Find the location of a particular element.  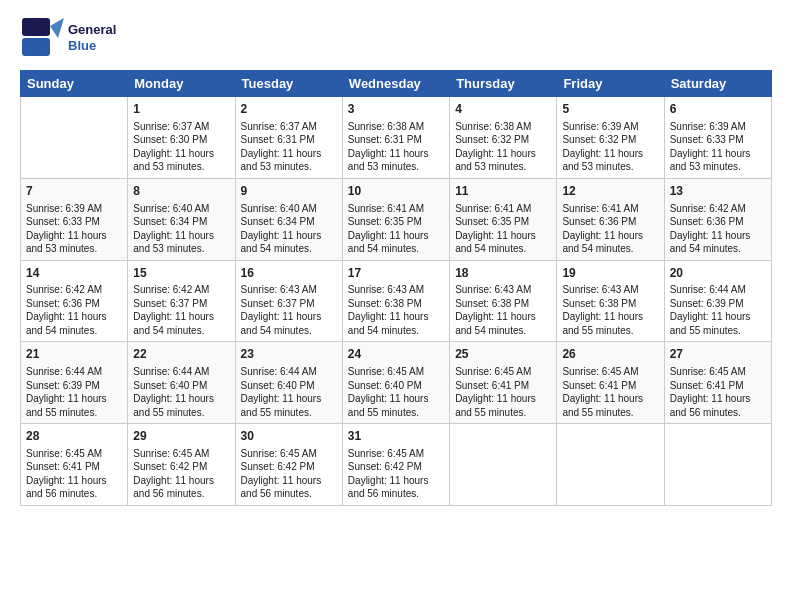

day-number: 12 is located at coordinates (610, 192).